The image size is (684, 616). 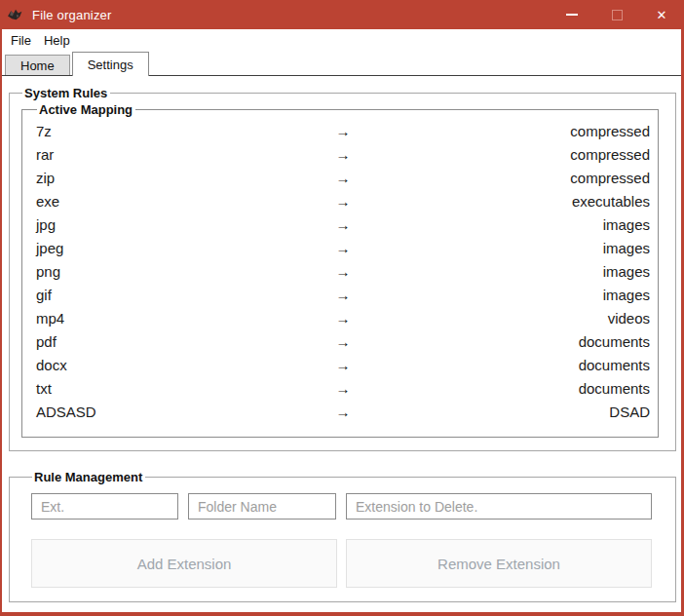 What do you see at coordinates (186, 318) in the screenshot?
I see `mapping-extension: mp4` at bounding box center [186, 318].